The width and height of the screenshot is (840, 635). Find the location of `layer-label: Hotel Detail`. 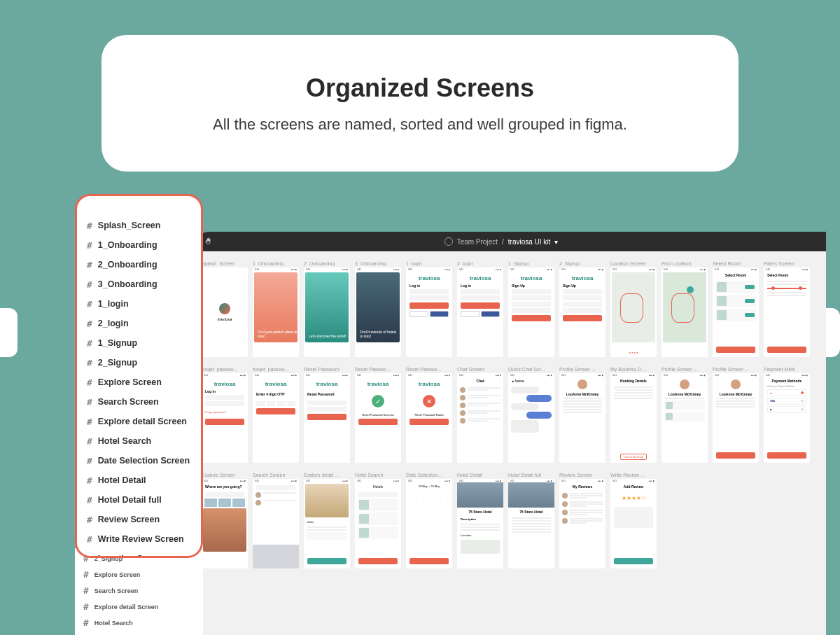

layer-label: Hotel Detail is located at coordinates (122, 480).